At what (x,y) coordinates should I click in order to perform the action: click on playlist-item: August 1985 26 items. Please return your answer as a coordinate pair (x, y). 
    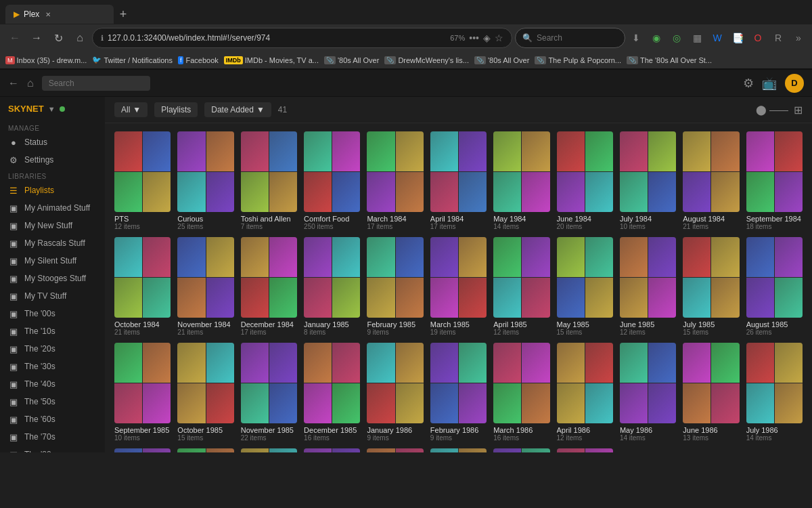
    Looking at the image, I should click on (774, 287).